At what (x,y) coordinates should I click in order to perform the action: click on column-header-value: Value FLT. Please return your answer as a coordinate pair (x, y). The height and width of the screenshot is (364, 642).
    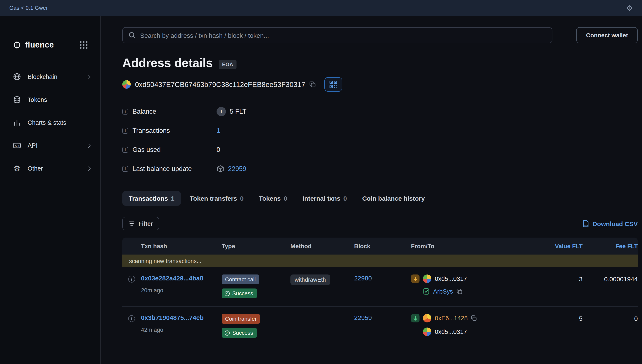
    Looking at the image, I should click on (563, 246).